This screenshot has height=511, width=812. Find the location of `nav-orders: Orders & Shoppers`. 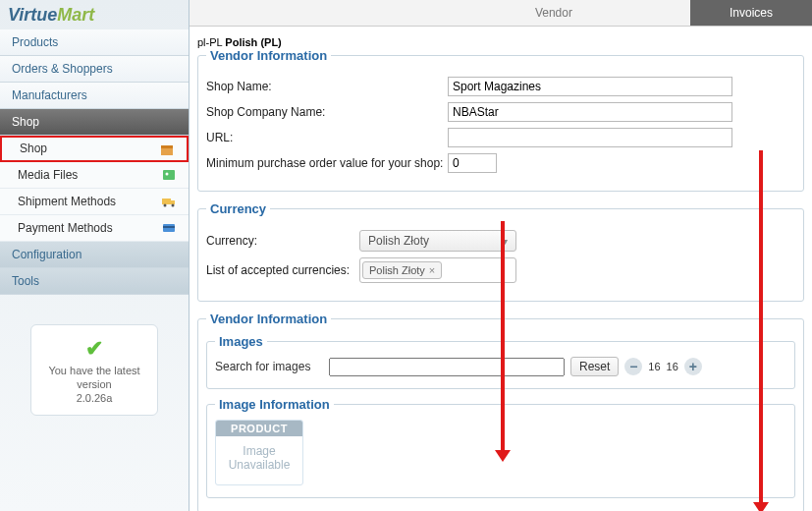

nav-orders: Orders & Shoppers is located at coordinates (94, 69).